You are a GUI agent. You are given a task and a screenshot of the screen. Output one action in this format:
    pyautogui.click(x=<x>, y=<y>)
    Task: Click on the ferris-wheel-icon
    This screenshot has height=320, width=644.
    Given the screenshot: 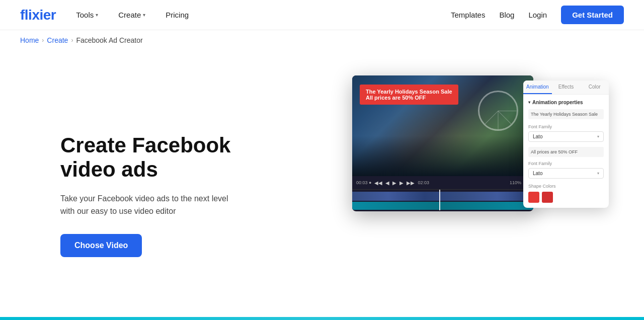 What is the action you would take?
    pyautogui.click(x=498, y=111)
    